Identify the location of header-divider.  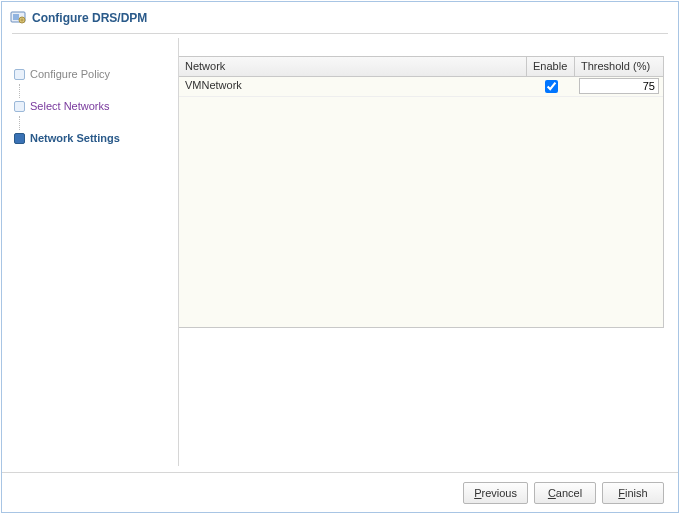
(340, 34).